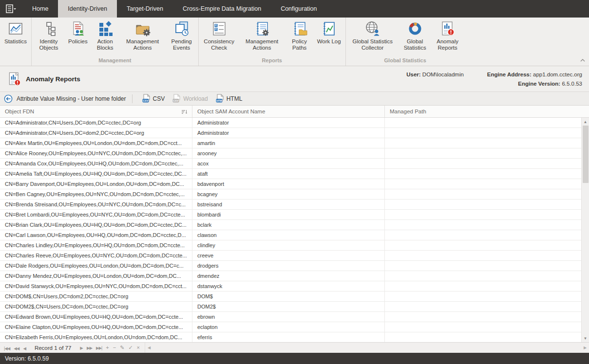 This screenshot has width=589, height=364. Describe the element at coordinates (96, 296) in the screenshot. I see `cell-object-fdn: CN=DOM$,CN=Users,DC=dom2,DC=cctec,DC=org` at that location.